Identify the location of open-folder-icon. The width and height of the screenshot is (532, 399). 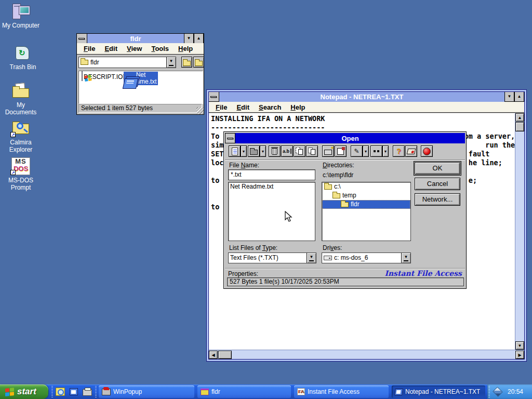
(345, 205).